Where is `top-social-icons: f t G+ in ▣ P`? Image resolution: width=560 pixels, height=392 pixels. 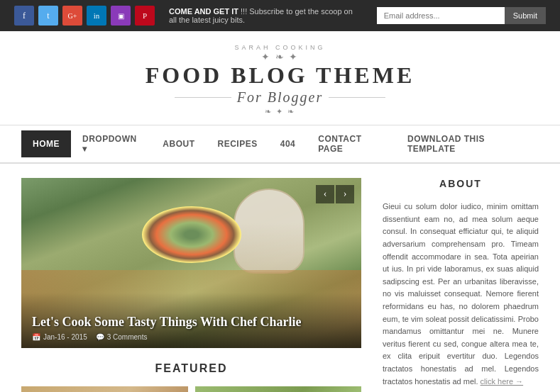
top-social-icons: f t G+ in ▣ P is located at coordinates (84, 16).